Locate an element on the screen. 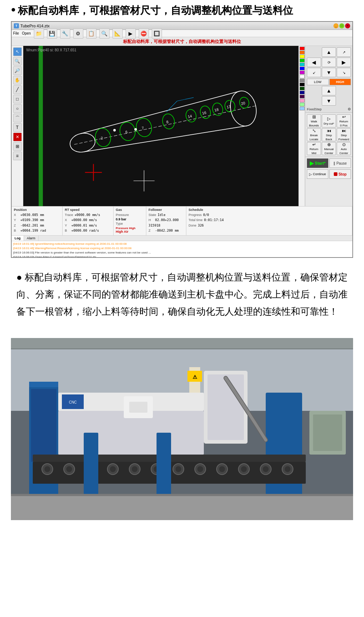  tool-rect: □ is located at coordinates (17, 99).